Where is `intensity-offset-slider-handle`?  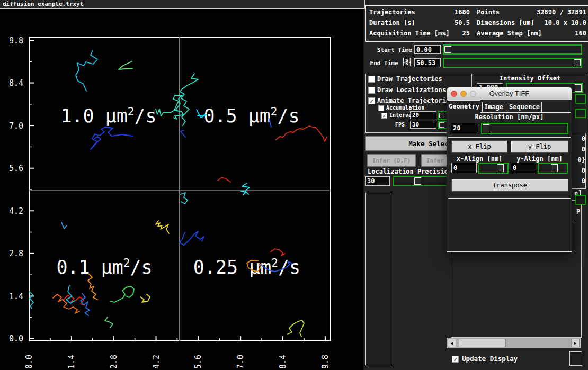 intensity-offset-slider-handle is located at coordinates (578, 88).